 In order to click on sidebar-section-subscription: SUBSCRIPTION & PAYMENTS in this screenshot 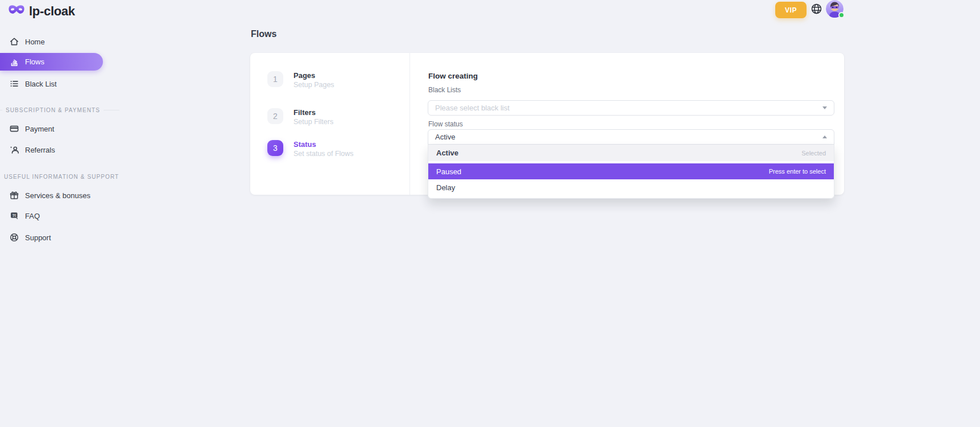, I will do `click(60, 110)`.